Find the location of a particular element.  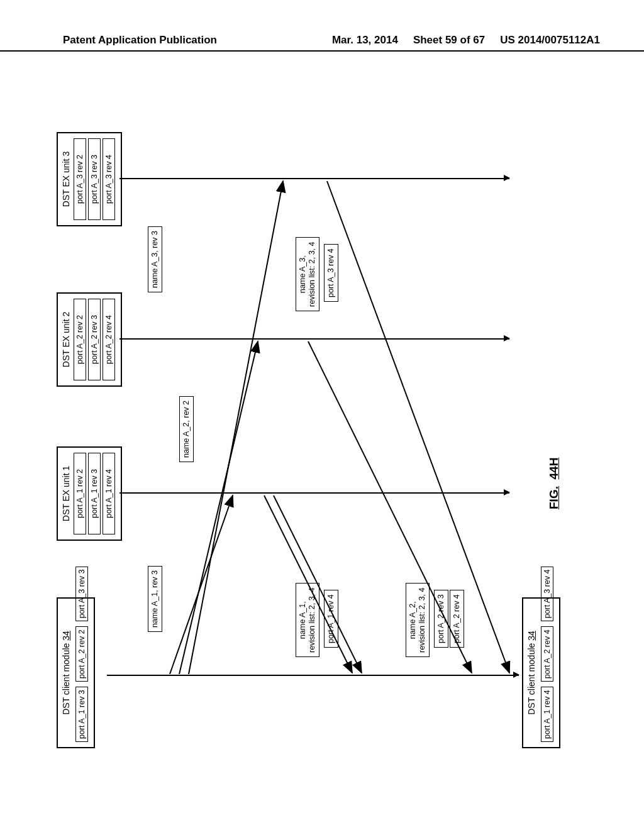

header-left: Patent Application Publication is located at coordinates (140, 40).